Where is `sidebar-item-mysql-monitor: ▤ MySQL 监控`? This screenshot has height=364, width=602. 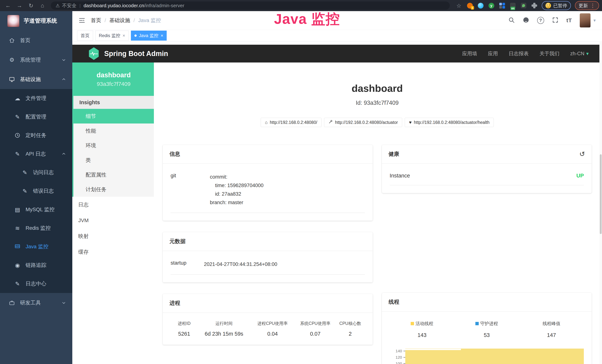 sidebar-item-mysql-monitor: ▤ MySQL 监控 is located at coordinates (36, 210).